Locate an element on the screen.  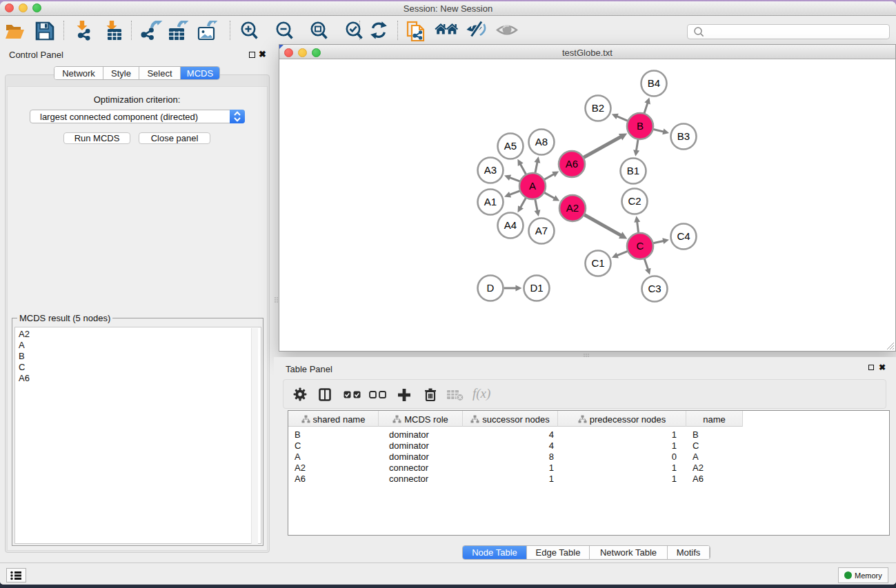
svg-text: B3 is located at coordinates (684, 136).